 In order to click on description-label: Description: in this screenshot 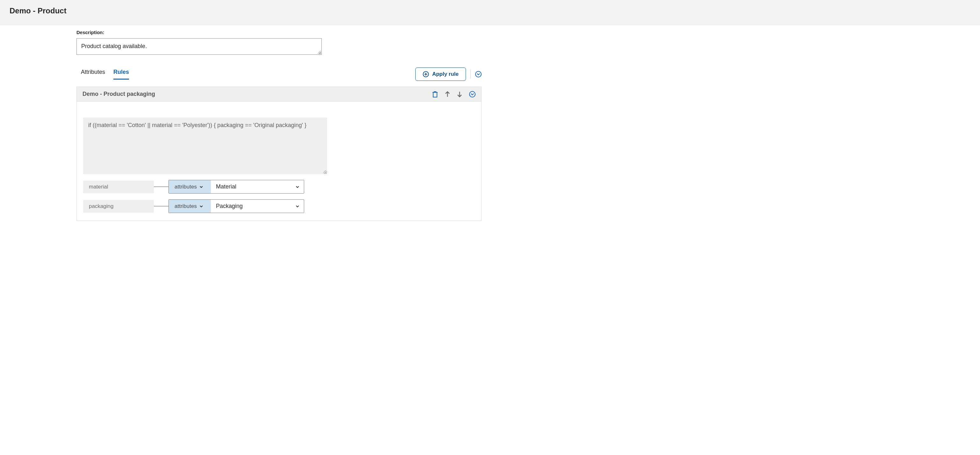, I will do `click(322, 32)`.